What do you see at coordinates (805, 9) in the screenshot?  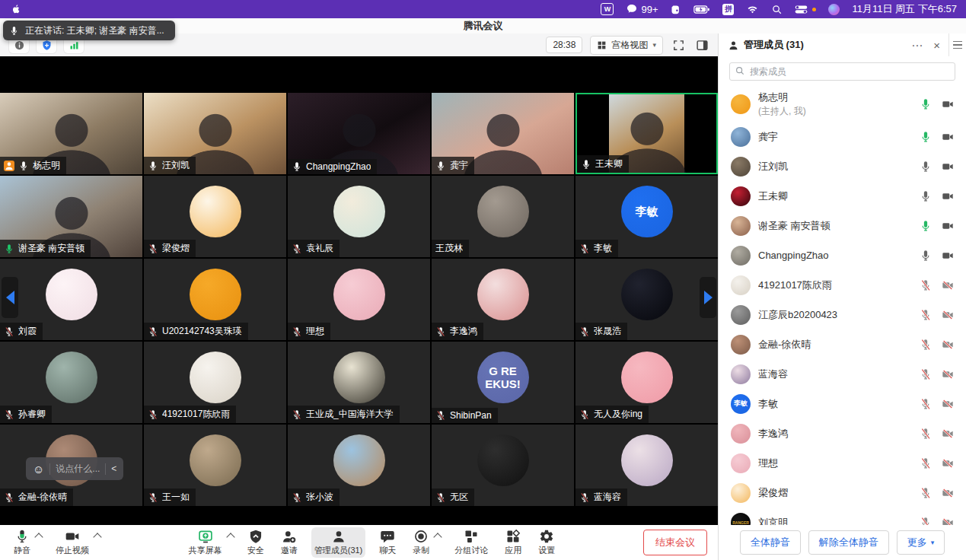 I see `control-center-icon` at bounding box center [805, 9].